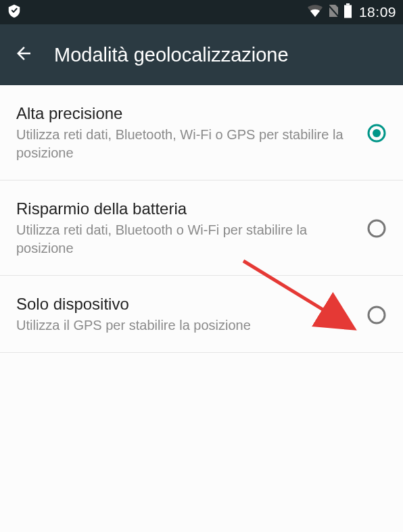 The image size is (403, 532). Describe the element at coordinates (352, 12) in the screenshot. I see `status-right: 18:09` at that location.